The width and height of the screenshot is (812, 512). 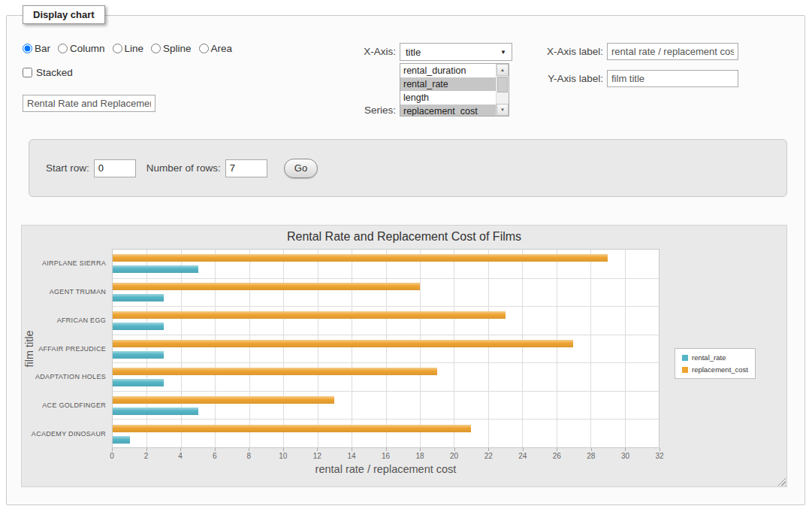 What do you see at coordinates (115, 168) in the screenshot?
I see `start-row-input` at bounding box center [115, 168].